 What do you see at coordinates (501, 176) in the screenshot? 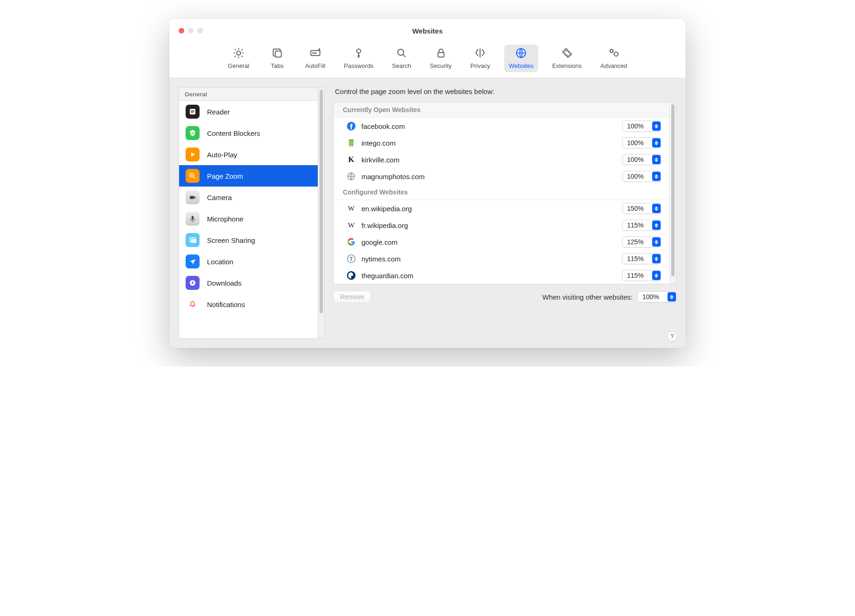
I see `website-row: magnumphotos.com 100%` at bounding box center [501, 176].